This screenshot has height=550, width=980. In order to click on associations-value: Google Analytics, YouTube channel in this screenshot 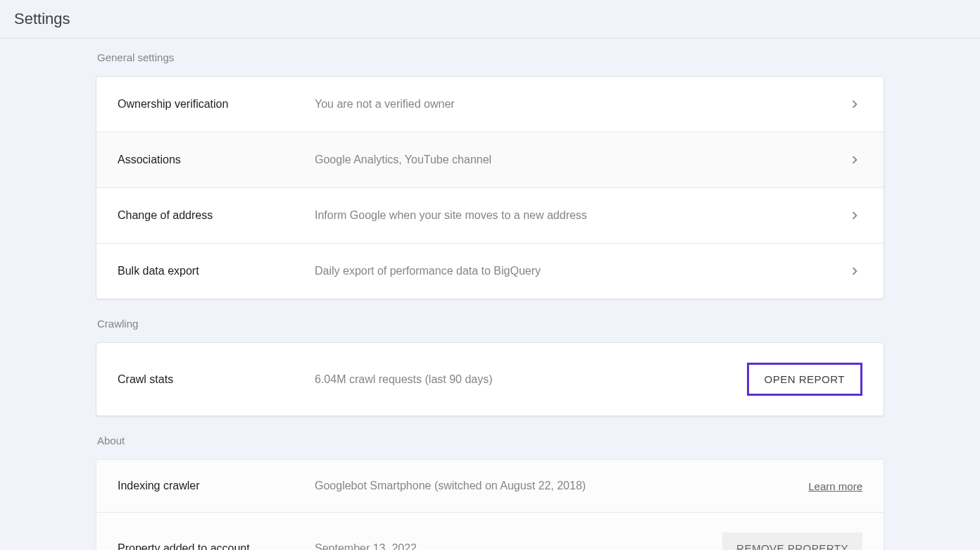, I will do `click(581, 160)`.